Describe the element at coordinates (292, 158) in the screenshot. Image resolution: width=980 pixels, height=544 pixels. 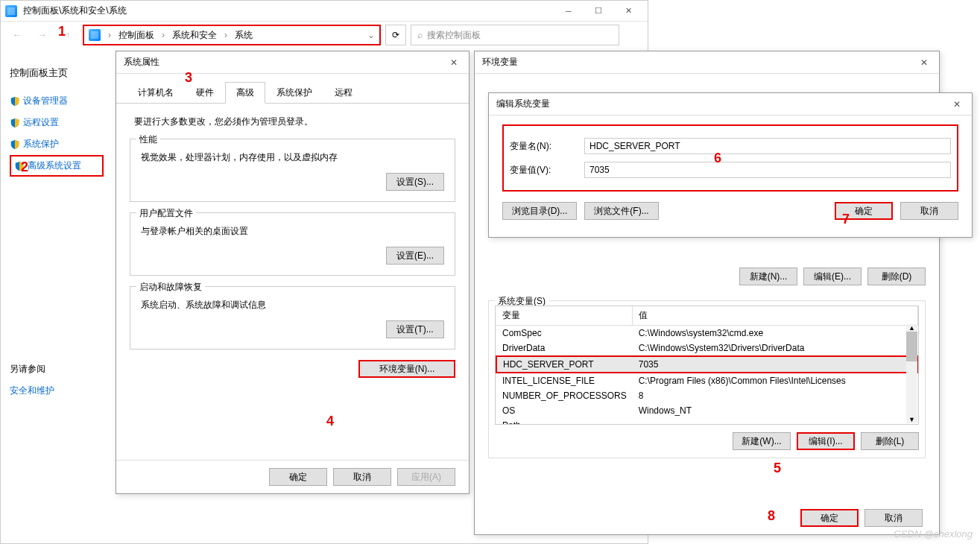
I see `perf-desc: 视觉效果，处理器计划，内存使用，以及虚拟内存` at that location.